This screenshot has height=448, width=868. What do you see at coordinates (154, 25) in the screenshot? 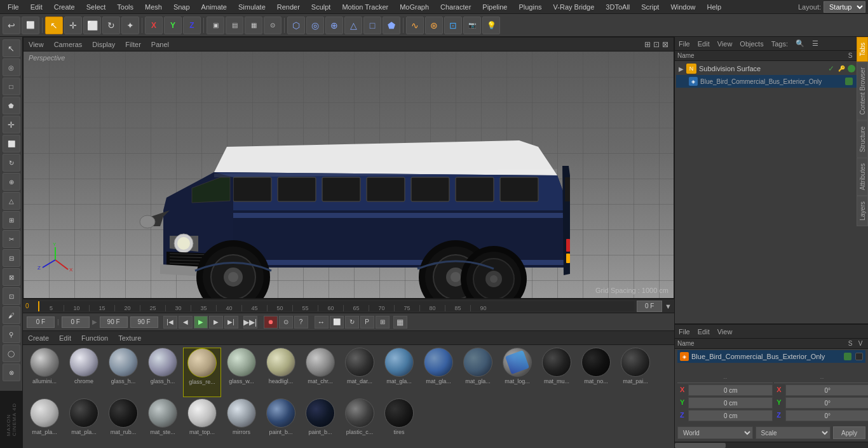
I see `x-axis-btn: X` at bounding box center [154, 25].